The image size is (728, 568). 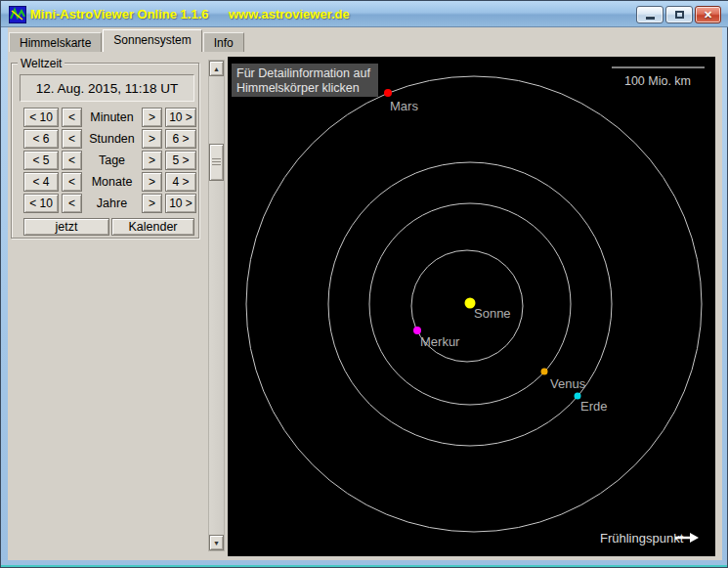 What do you see at coordinates (41, 160) in the screenshot?
I see `tage-back-large-button: < 5` at bounding box center [41, 160].